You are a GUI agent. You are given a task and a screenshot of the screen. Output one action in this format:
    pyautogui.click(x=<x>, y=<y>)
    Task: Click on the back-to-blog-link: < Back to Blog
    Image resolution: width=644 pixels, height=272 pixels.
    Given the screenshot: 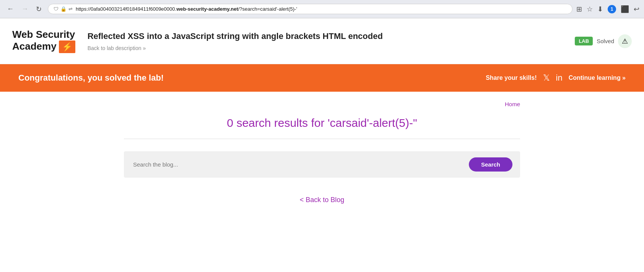 What is the action you would take?
    pyautogui.click(x=322, y=200)
    